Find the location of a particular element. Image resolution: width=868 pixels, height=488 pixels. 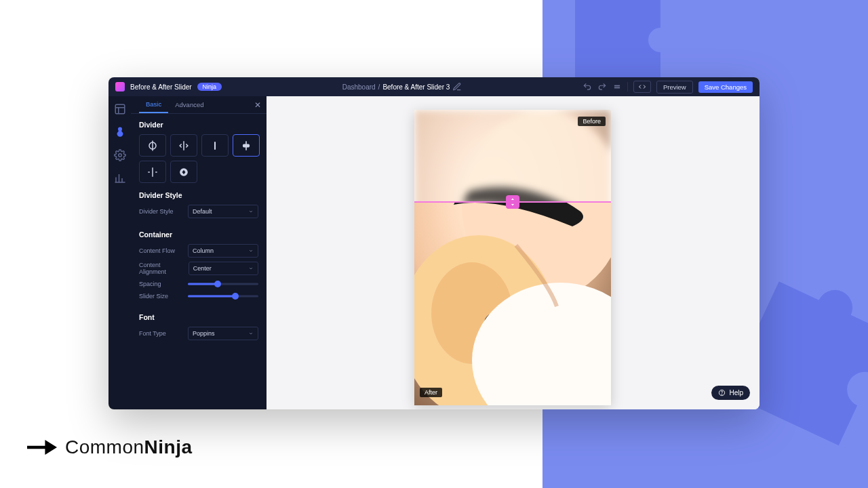

before-label: Before is located at coordinates (591, 121).